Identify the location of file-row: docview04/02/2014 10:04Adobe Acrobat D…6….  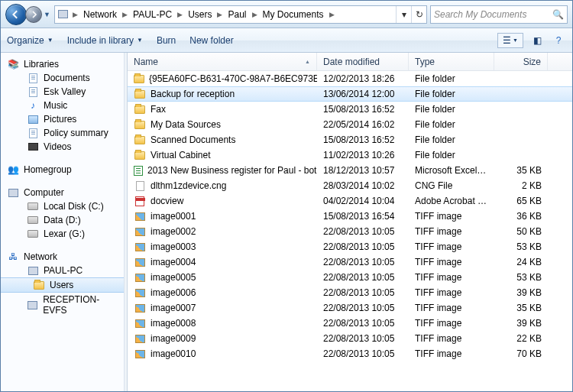
(350, 201).